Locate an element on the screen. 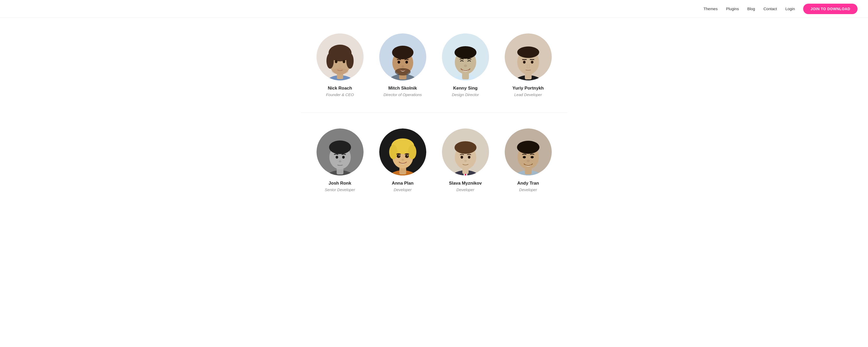 This screenshot has width=868, height=347. member-role-kenny-sing: Design Director is located at coordinates (465, 95).